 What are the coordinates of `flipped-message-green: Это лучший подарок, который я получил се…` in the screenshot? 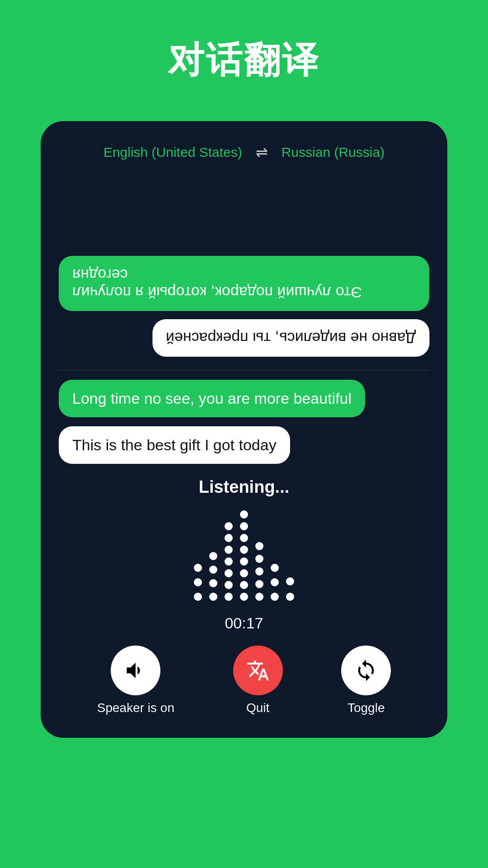 It's located at (244, 283).